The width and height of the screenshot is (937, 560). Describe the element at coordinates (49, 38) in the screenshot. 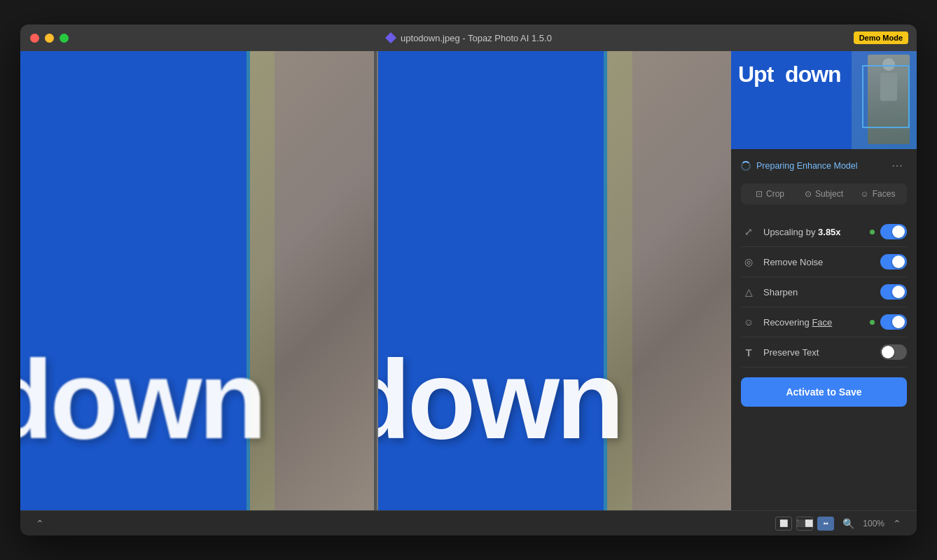

I see `traffic-lights` at that location.